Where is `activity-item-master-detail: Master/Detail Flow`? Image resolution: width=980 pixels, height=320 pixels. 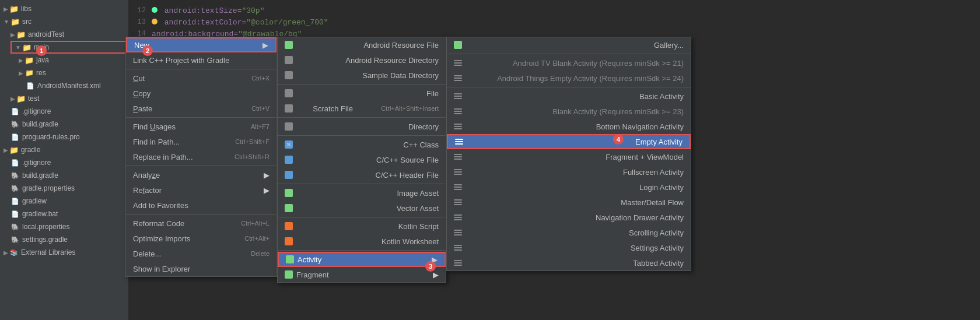
activity-item-master-detail: Master/Detail Flow is located at coordinates (569, 202).